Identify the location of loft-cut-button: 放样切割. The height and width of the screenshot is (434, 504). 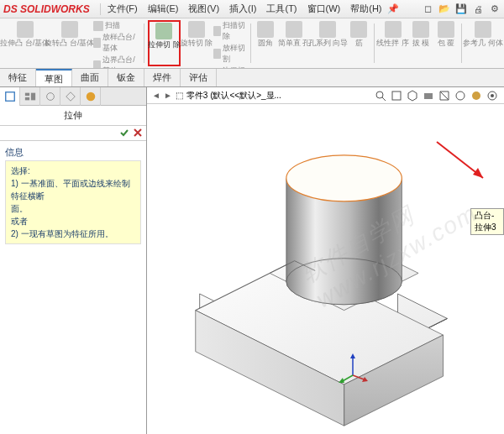
(230, 54).